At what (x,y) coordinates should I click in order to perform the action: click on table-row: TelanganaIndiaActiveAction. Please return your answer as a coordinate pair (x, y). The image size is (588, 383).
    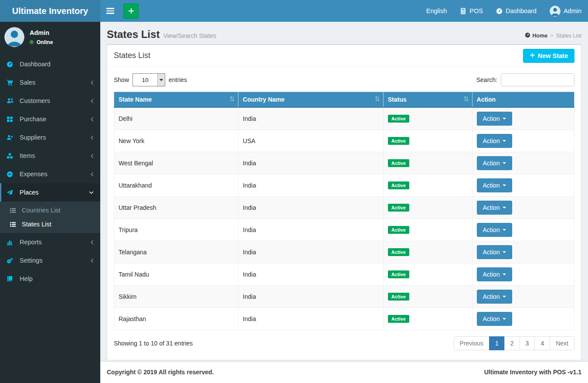
    Looking at the image, I should click on (344, 252).